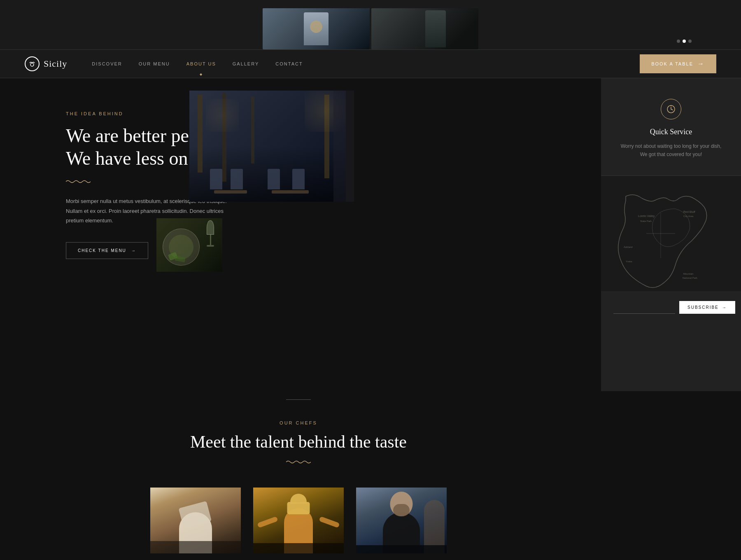 Image resolution: width=741 pixels, height=560 pixels. What do you see at coordinates (707, 307) in the screenshot?
I see `subscribe-button: SUBSCRIBE →` at bounding box center [707, 307].